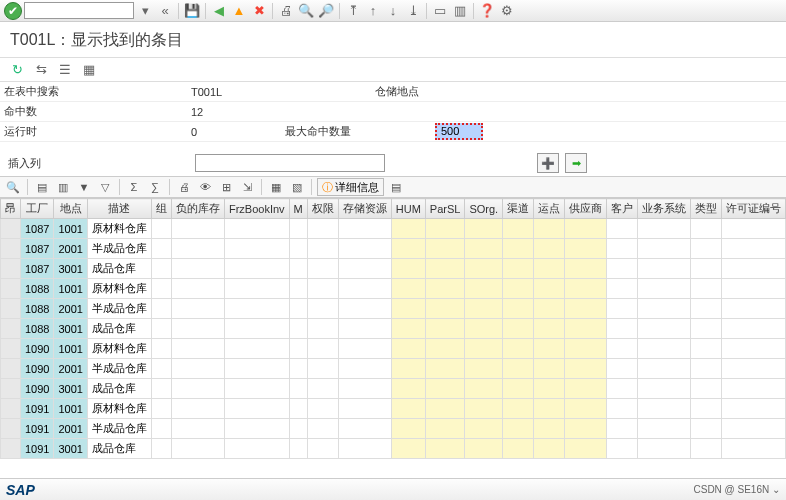 The image size is (786, 500). I want to click on col-header: 描述, so click(119, 209).